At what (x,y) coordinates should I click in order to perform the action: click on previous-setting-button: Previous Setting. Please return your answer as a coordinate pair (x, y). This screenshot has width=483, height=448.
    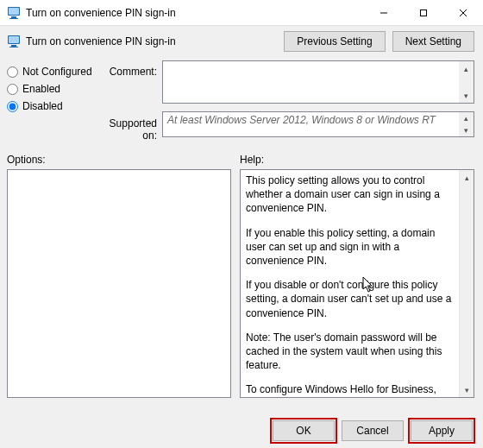
    Looking at the image, I should click on (335, 41).